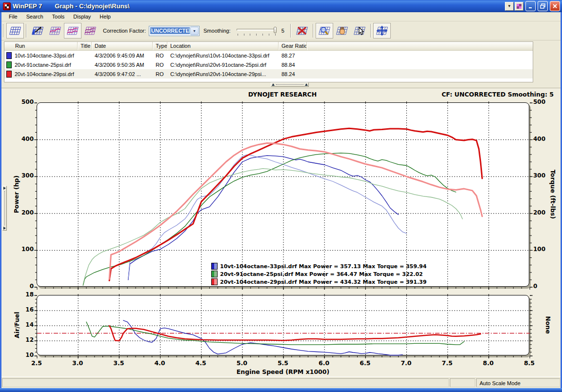 This screenshot has width=562, height=392. What do you see at coordinates (223, 74) in the screenshot?
I see `cell-location: C:\dynojet\Runs\20vt-104octane-29psi...` at bounding box center [223, 74].